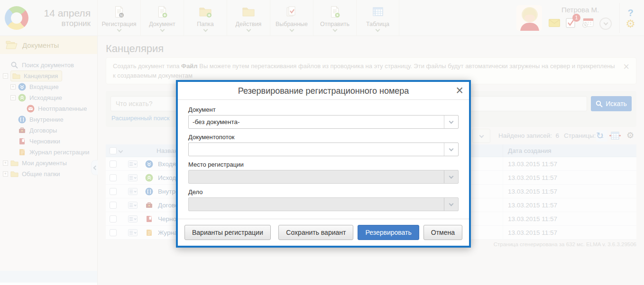 This screenshot has width=644, height=285. What do you see at coordinates (388, 232) in the screenshot?
I see `reserve-button: Резервировать` at bounding box center [388, 232].